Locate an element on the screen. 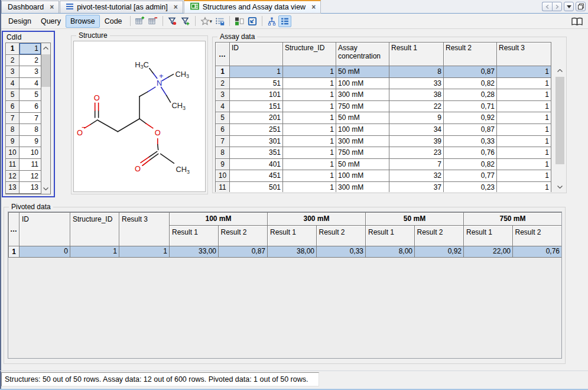 This screenshot has width=588, height=390. book-icon is located at coordinates (577, 21).